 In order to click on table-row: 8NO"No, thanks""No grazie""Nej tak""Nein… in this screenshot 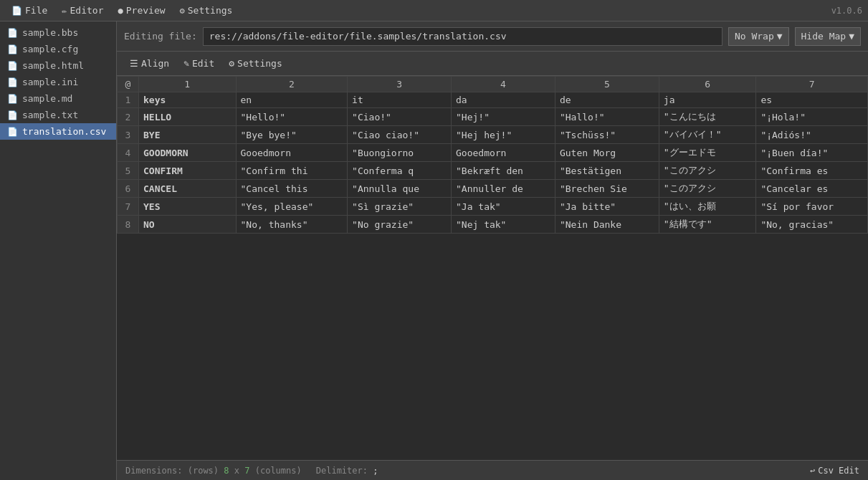, I will do `click(493, 225)`.